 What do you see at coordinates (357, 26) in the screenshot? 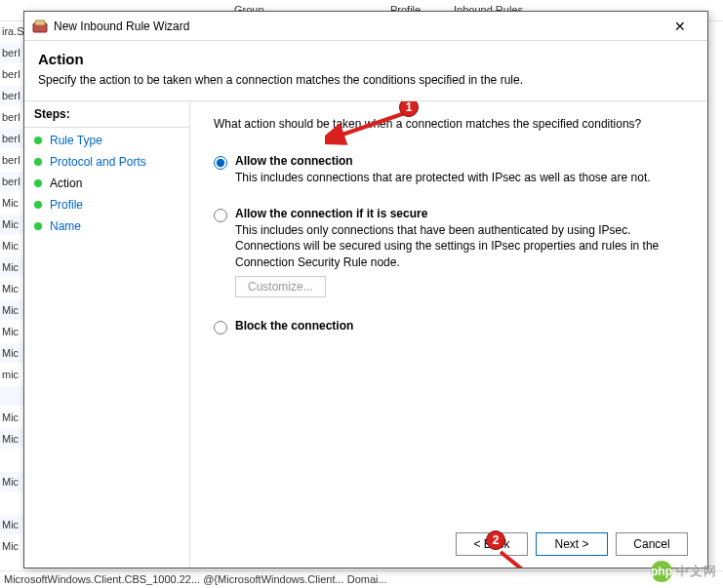
I see `dialog-title: New Inbound Rule Wizard` at bounding box center [357, 26].